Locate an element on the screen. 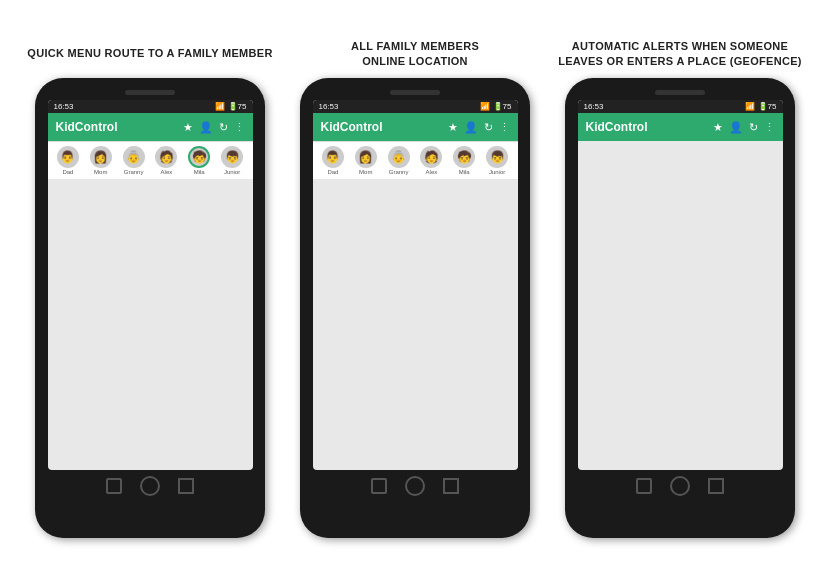  family-dad-2: 👨 Dad is located at coordinates (333, 160).